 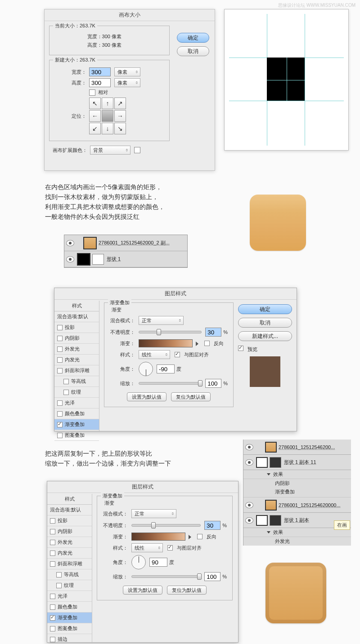 What do you see at coordinates (108, 116) in the screenshot?
I see `anchor-grid: ↖↑↗ ←→ ↙↓↘` at bounding box center [108, 116].